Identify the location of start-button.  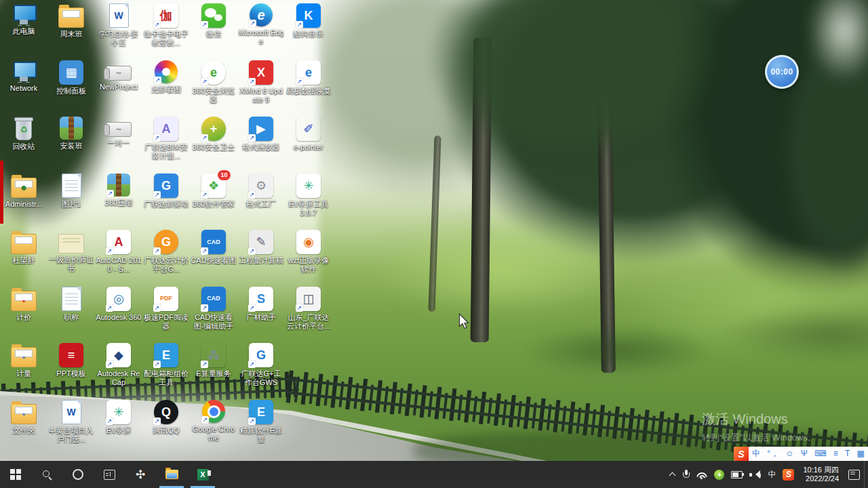
(16, 474).